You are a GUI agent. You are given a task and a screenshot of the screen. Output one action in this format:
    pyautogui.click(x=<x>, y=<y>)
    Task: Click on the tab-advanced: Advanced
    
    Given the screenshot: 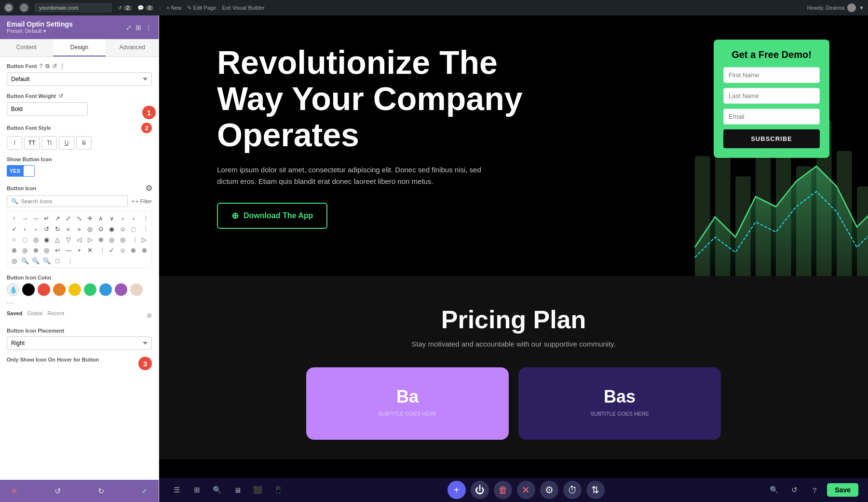 What is the action you would take?
    pyautogui.click(x=132, y=48)
    